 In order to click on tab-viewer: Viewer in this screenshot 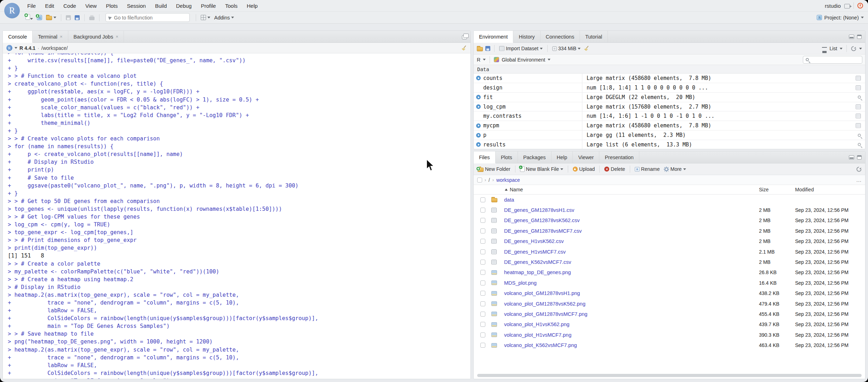, I will do `click(586, 157)`.